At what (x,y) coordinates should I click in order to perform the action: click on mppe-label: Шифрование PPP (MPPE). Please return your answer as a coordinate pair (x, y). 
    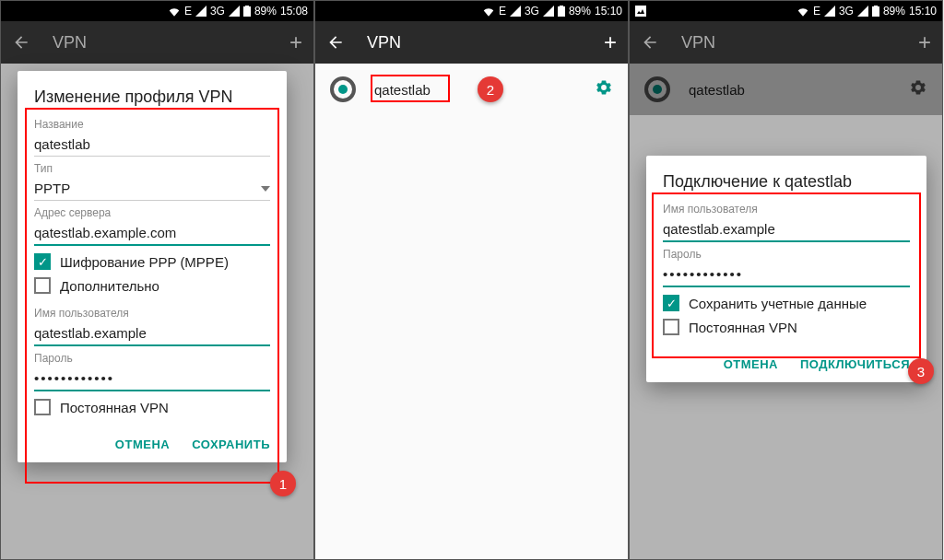
    Looking at the image, I should click on (144, 262).